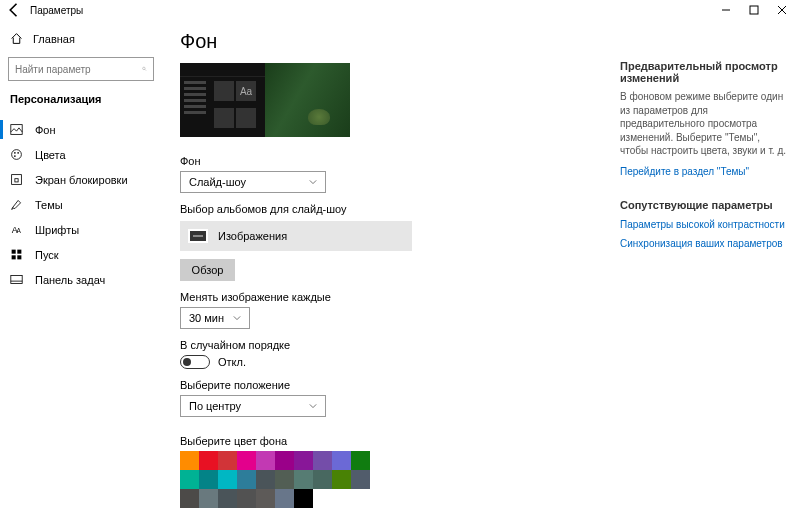 The width and height of the screenshot is (800, 509). I want to click on high-contrast-link: Параметры высокой контрастности, so click(704, 224).